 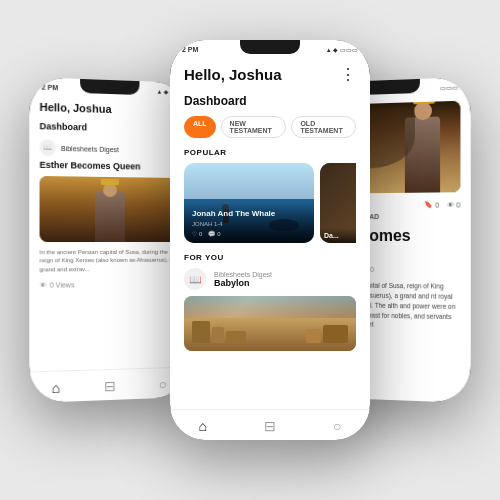 I want to click on popular-cards: Jonah And The Whale JONAH 1-4 ♡ 0 💬, so click(x=270, y=203).